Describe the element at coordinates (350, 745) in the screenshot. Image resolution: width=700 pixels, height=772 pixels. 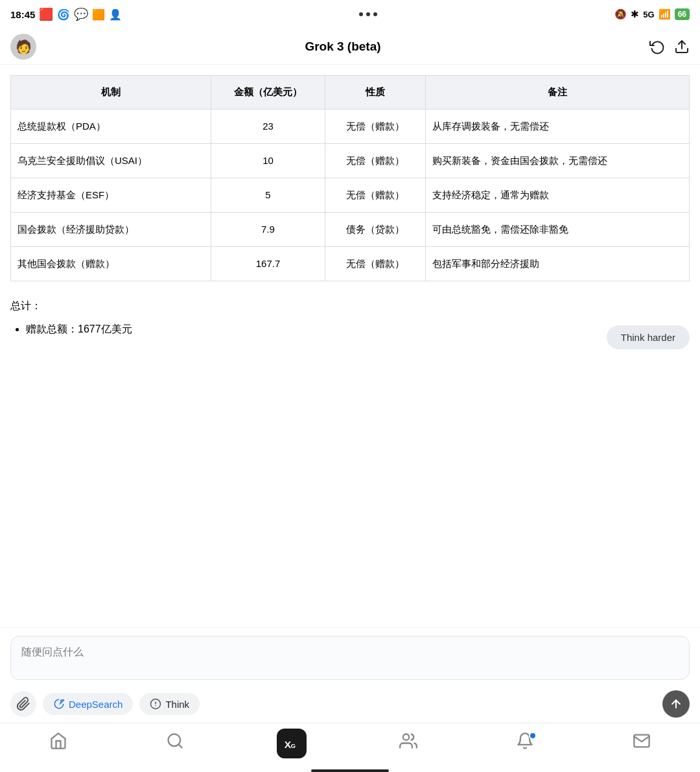
I see `bottom-nav: X G` at that location.